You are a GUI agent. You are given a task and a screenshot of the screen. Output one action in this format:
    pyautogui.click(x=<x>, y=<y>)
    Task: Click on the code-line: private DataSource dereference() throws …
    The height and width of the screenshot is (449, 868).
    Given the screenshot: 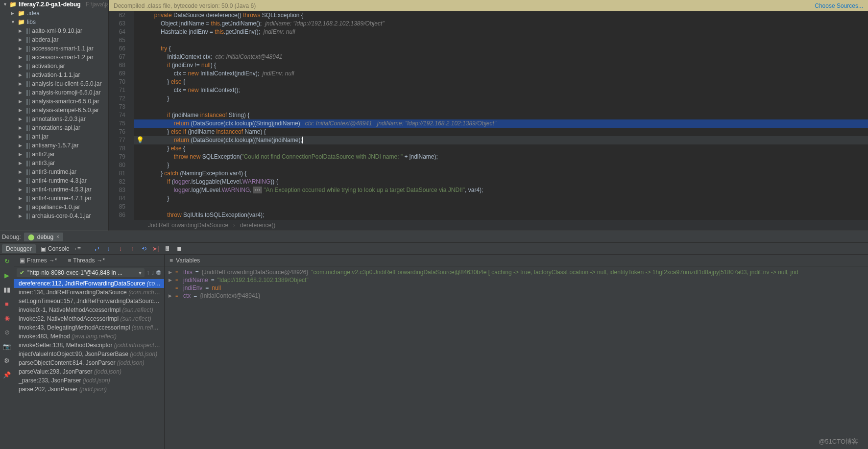 What is the action you would take?
    pyautogui.click(x=501, y=16)
    